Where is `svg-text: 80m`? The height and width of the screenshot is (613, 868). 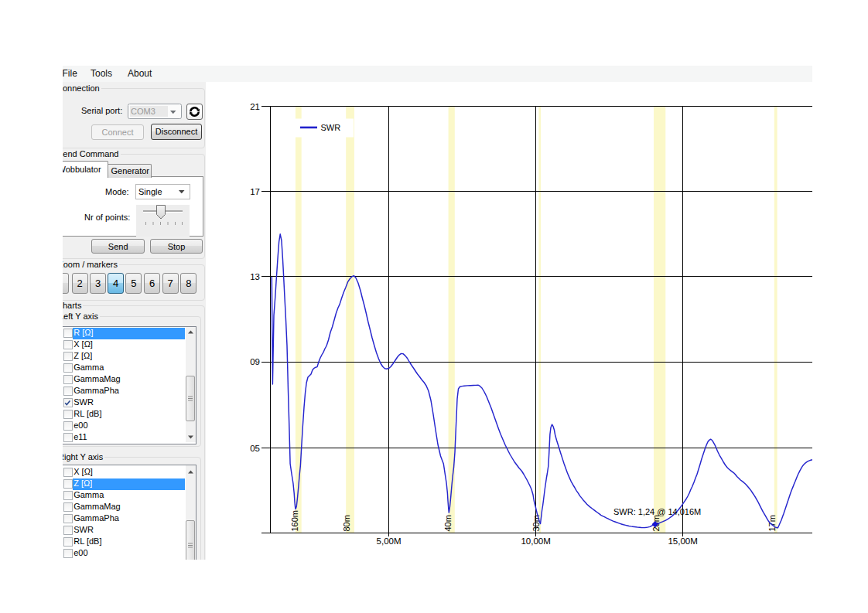
svg-text: 80m is located at coordinates (347, 523).